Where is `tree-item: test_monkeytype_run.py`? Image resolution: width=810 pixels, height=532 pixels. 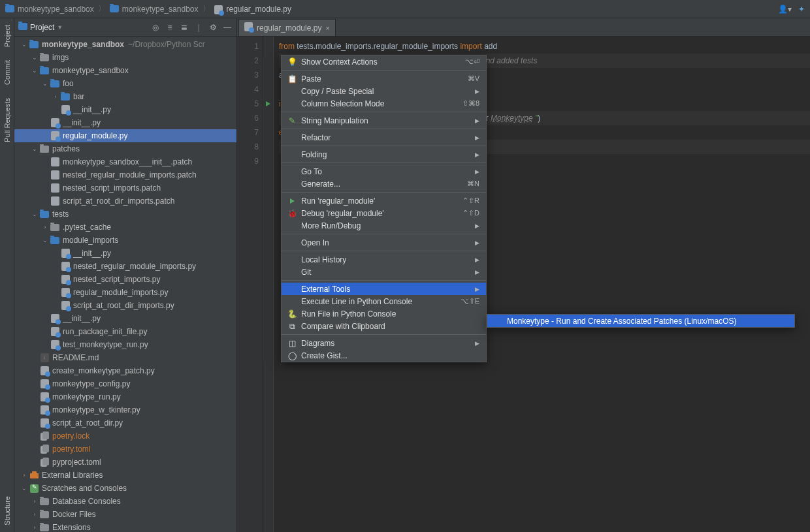
tree-item: test_monkeytype_run.py is located at coordinates (125, 345).